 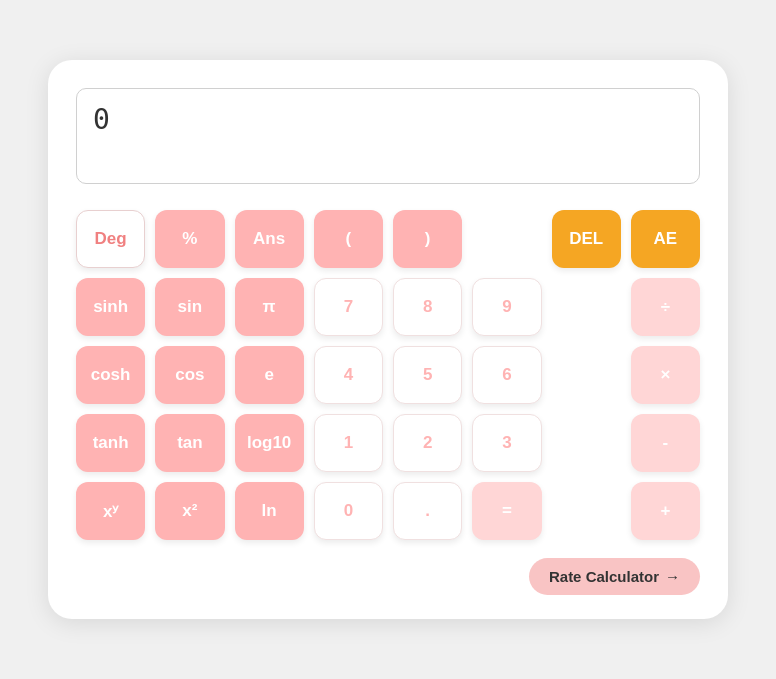 What do you see at coordinates (270, 443) in the screenshot?
I see `log10-button: log10` at bounding box center [270, 443].